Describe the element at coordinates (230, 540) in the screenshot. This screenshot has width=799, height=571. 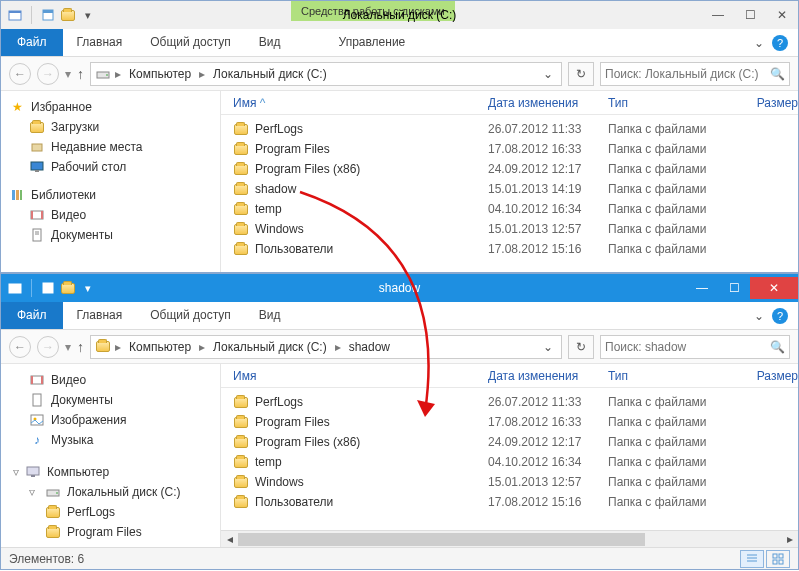
I see `scroll-left-icon: ◂` at that location.